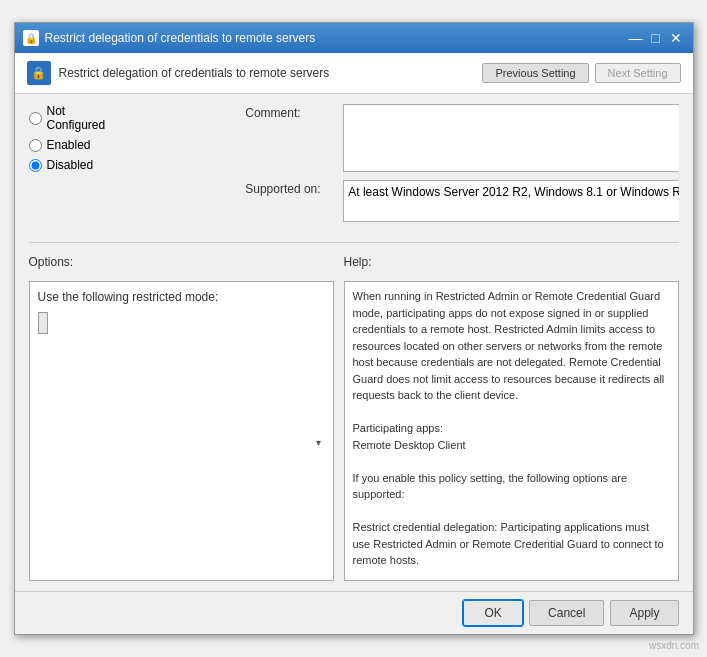 The height and width of the screenshot is (657, 707). Describe the element at coordinates (462, 167) in the screenshot. I see `right-section: Comment: Supported on:` at that location.